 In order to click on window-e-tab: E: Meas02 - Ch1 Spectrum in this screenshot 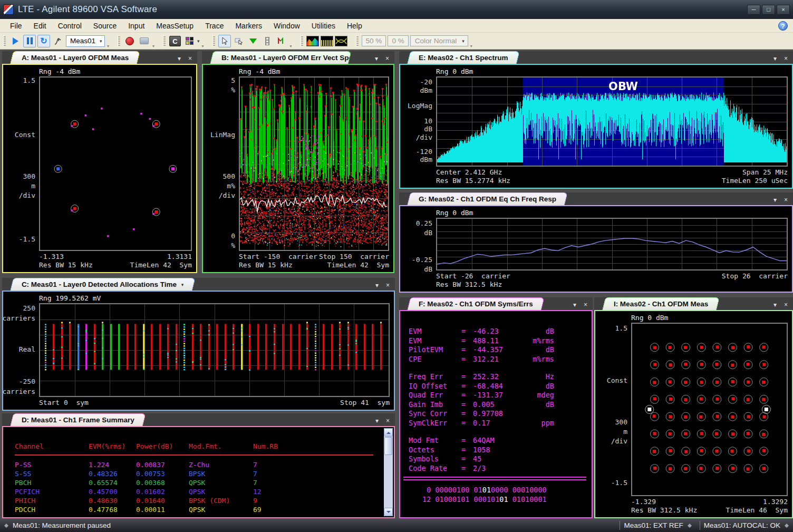, I will do `click(463, 57)`.